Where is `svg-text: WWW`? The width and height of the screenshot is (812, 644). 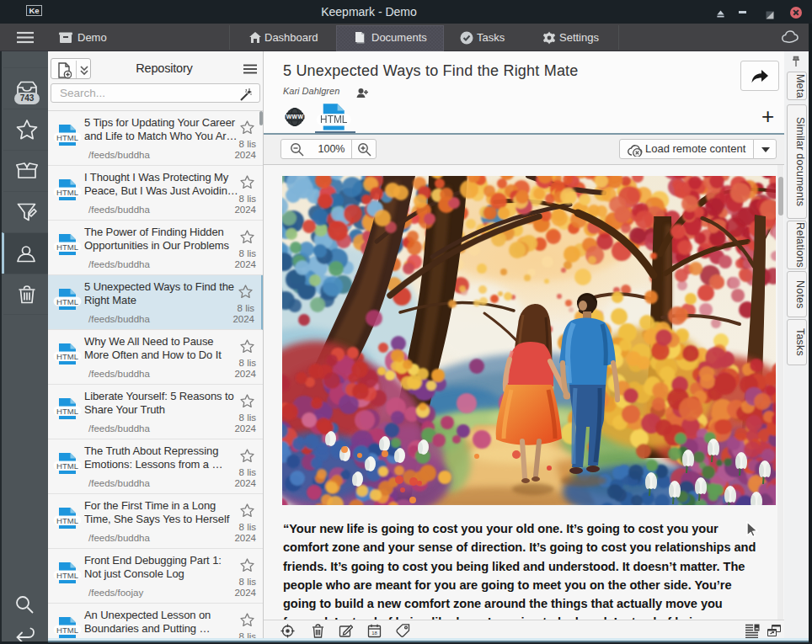 svg-text: WWW is located at coordinates (295, 116).